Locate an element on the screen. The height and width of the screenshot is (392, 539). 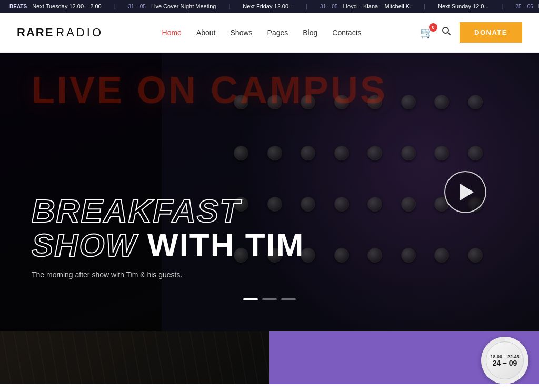
ticker-item: 25 – 06 Midday Inth... is located at coordinates (522, 6).